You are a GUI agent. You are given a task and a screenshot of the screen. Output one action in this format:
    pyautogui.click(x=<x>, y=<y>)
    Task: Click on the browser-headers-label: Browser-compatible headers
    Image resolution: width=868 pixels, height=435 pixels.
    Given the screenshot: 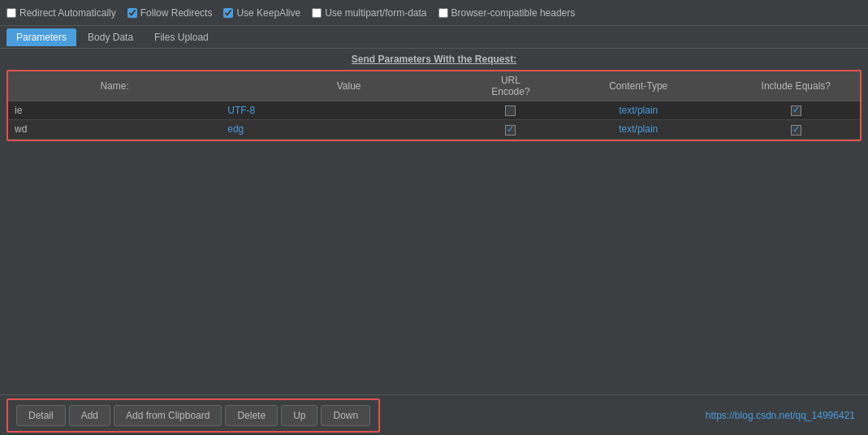 What is the action you would take?
    pyautogui.click(x=513, y=13)
    